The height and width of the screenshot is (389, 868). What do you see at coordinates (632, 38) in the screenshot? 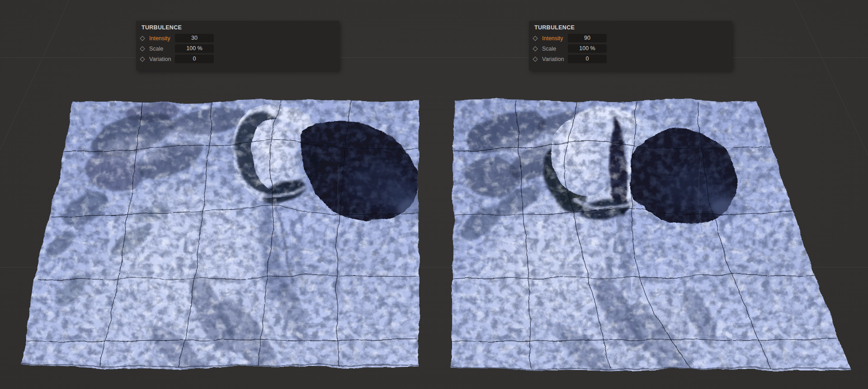
I see `param-row-intensity: Intensity 90` at bounding box center [632, 38].